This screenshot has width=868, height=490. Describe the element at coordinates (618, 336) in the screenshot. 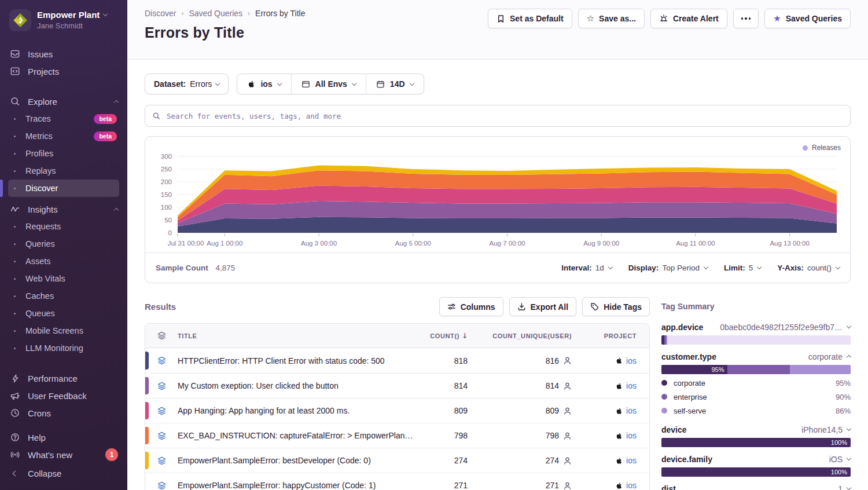

I see `column-header-project: PROJECT` at that location.